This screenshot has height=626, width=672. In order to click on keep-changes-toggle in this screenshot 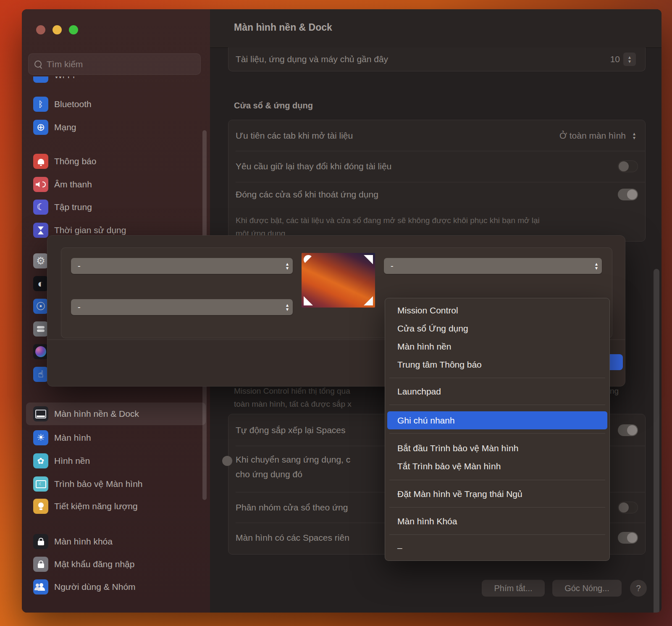, I will do `click(628, 166)`.